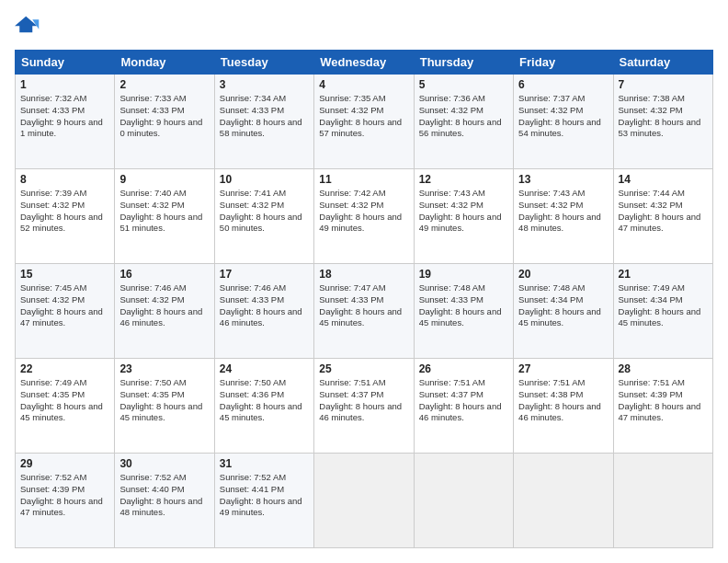 This screenshot has height=563, width=728. Describe the element at coordinates (65, 500) in the screenshot. I see `cell-5-1: 29Sunrise: 7:52 AMSunset: 4:39 PMDayligh…` at that location.